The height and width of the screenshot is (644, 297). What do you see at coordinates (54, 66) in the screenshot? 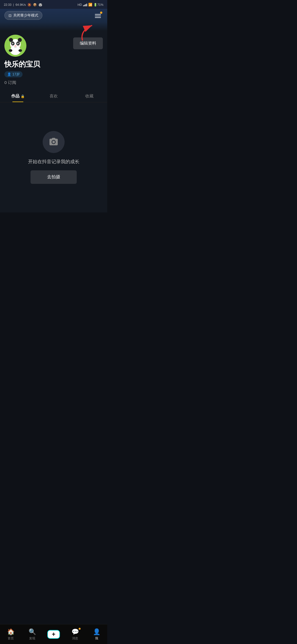
I see `profile-section: 编辑资料 快乐的宝贝 👤 17岁 0 订阅 作品 🔒 喜欢 收藏` at bounding box center [54, 66].